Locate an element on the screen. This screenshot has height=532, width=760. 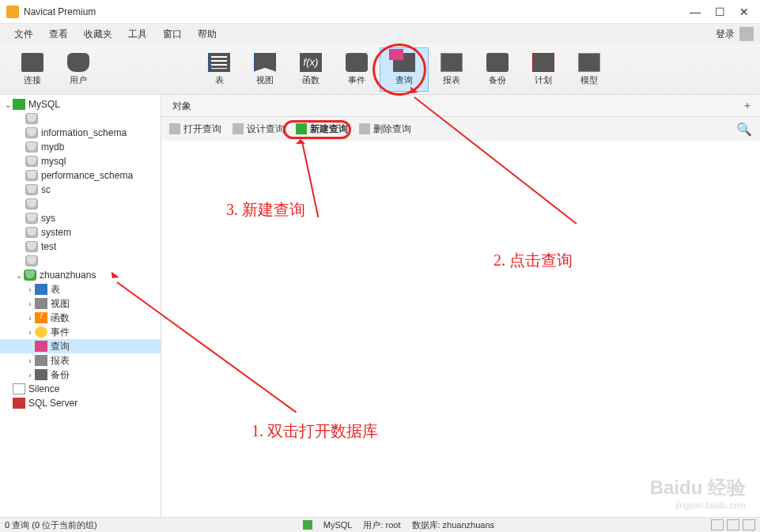
user-avatar-icon is located at coordinates (747, 34).